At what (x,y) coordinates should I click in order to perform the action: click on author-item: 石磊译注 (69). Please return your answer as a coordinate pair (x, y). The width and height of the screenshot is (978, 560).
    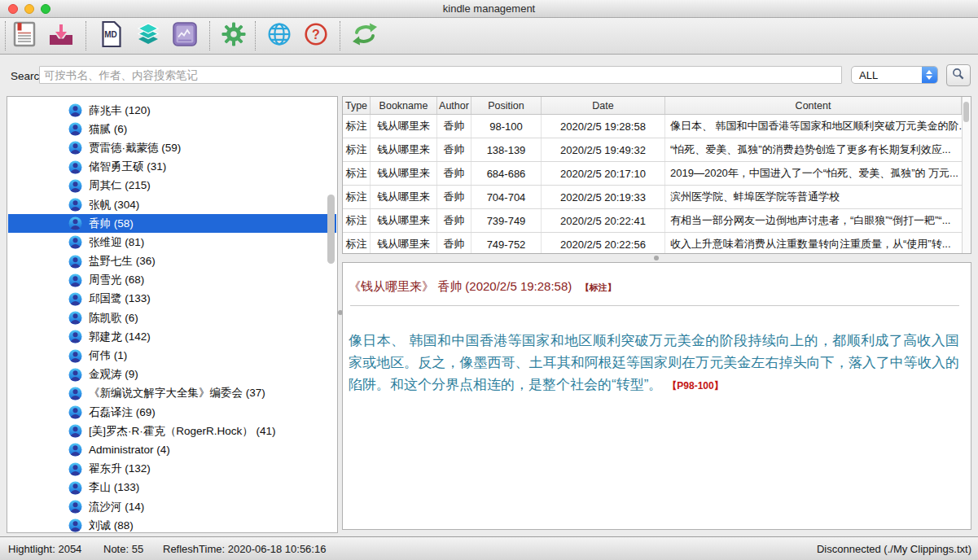
    Looking at the image, I should click on (173, 412).